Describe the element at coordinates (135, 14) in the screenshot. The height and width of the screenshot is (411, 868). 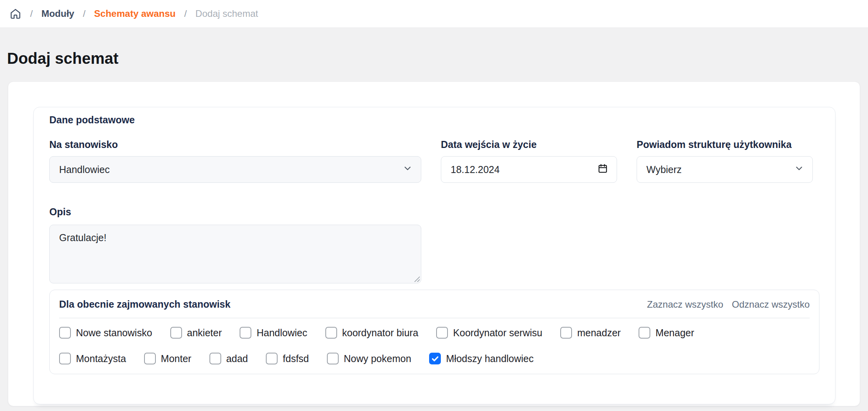
I see `breadcrumb-item-schematy-awansu: Schematy awansu` at that location.